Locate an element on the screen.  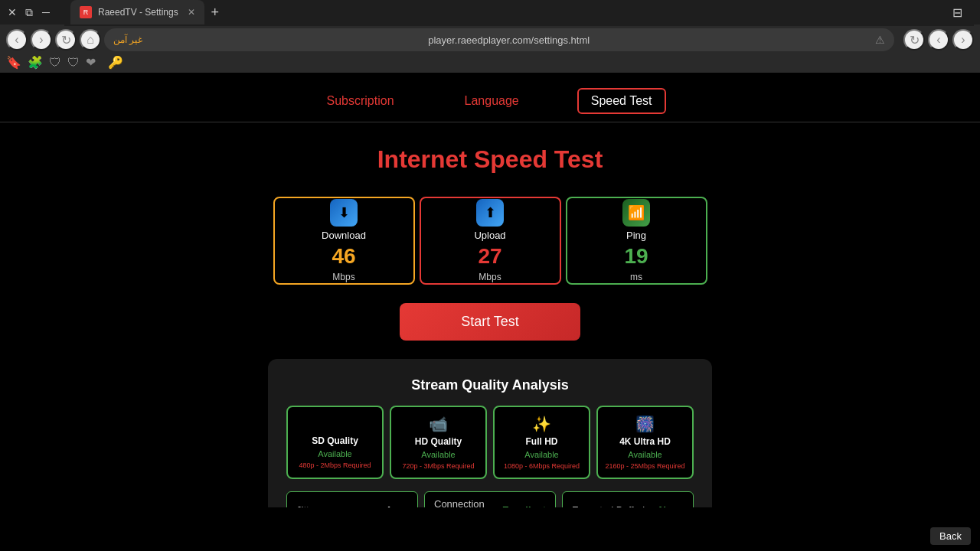
heart-icon: ❤ is located at coordinates (90, 63).